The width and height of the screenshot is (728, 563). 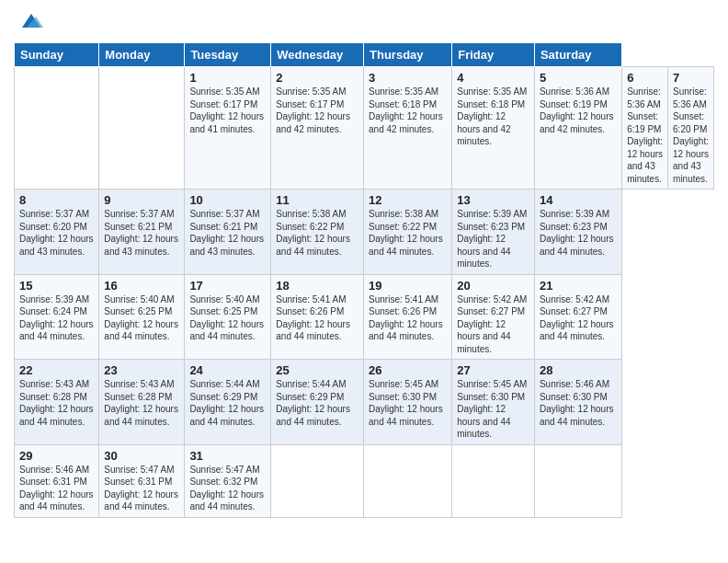 I want to click on calendar-day-cell: 2Sunrise: 5:35 AMSunset: 6:17 PMDaylight…, so click(x=318, y=129).